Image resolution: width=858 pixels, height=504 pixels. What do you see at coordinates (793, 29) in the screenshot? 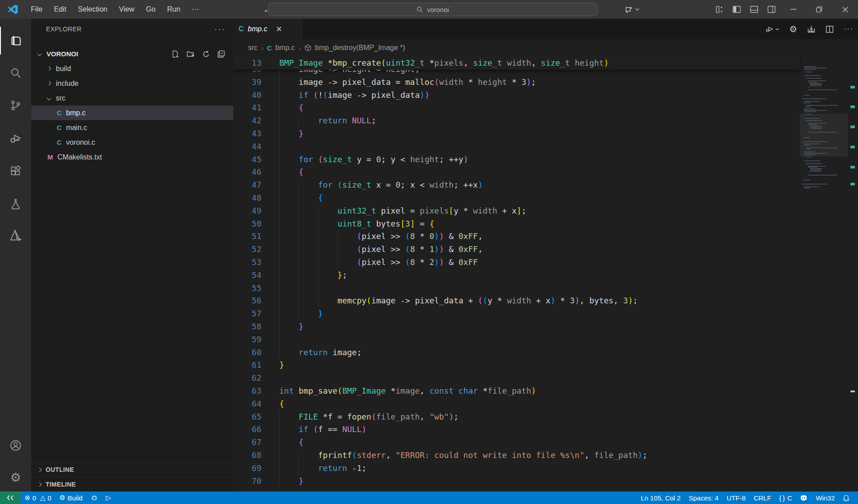
I see `editor-settings-gear-icon: ⚙` at bounding box center [793, 29].